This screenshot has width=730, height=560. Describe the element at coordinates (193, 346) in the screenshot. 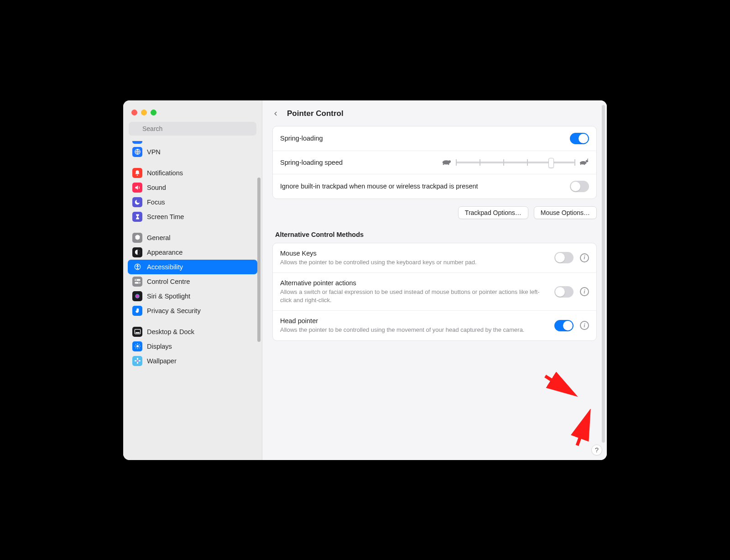

I see `sidebar-item-displays: Displays` at that location.